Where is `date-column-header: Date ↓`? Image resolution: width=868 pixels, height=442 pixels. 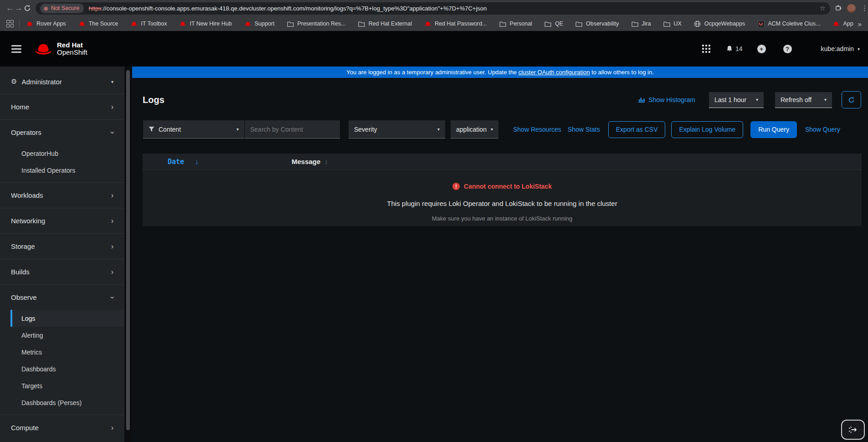 date-column-header: Date ↓ is located at coordinates (230, 162).